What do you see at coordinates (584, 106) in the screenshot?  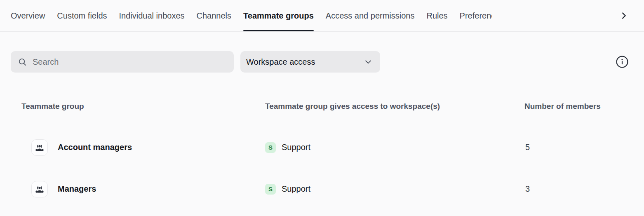 I see `column-header-number-of-members: Number of members` at bounding box center [584, 106].